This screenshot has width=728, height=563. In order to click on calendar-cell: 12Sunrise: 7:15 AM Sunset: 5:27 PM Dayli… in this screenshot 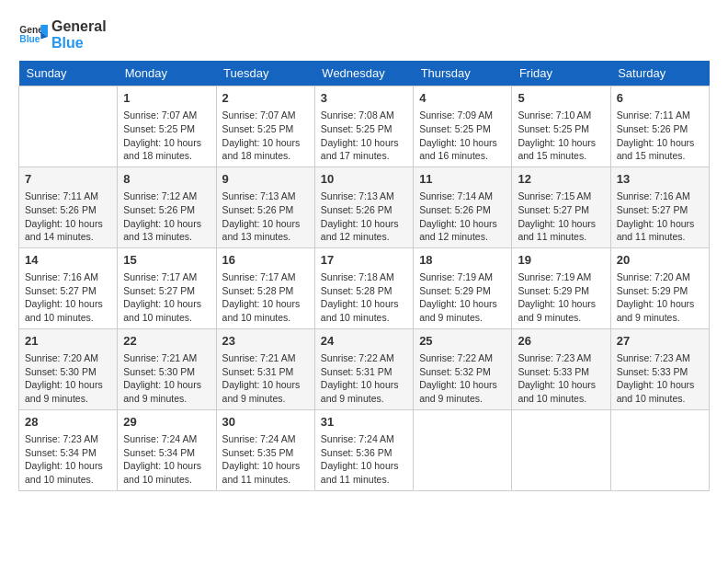, I will do `click(561, 207)`.